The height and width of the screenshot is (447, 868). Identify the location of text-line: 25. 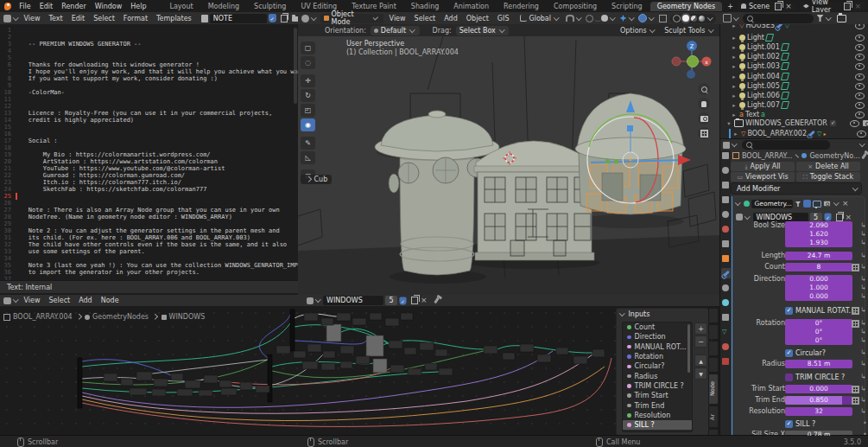
(149, 196).